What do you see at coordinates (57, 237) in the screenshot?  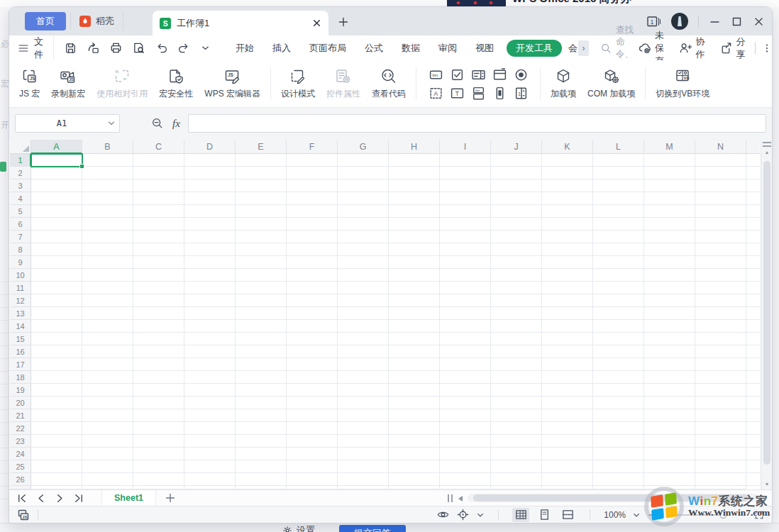 I see `cell-A7` at bounding box center [57, 237].